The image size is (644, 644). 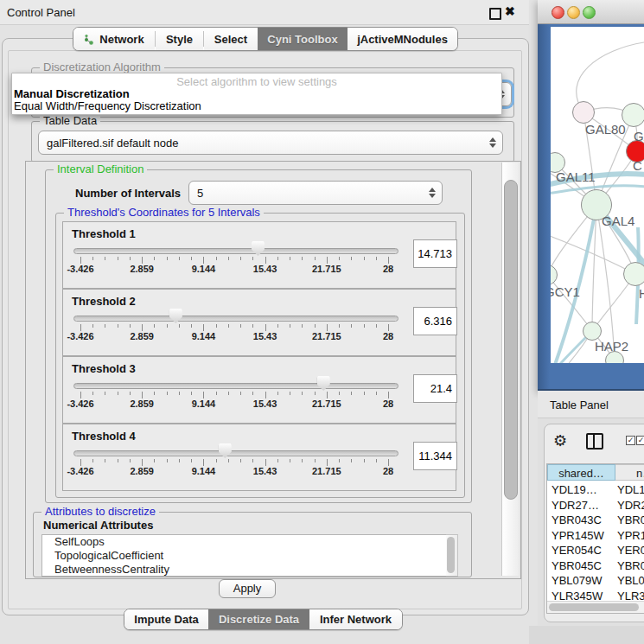 I want to click on gear-icon: ⚙, so click(x=560, y=441).